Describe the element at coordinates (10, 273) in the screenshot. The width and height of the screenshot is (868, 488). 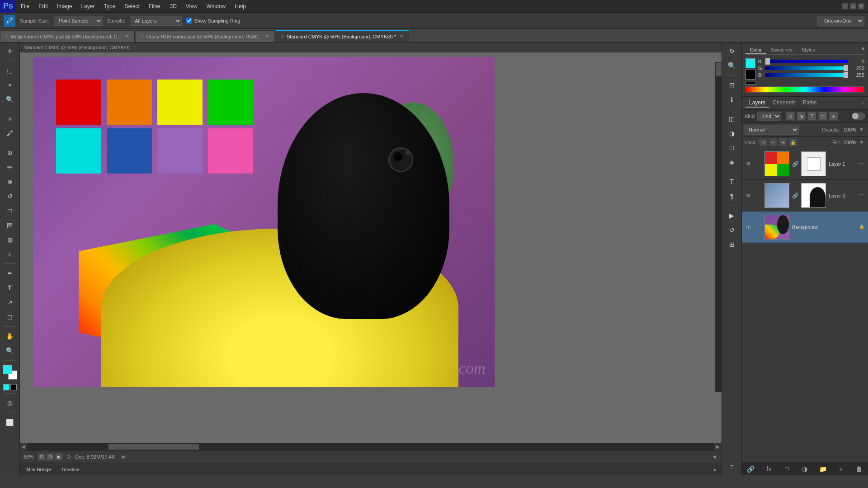
I see `pen-tool: ✒` at that location.